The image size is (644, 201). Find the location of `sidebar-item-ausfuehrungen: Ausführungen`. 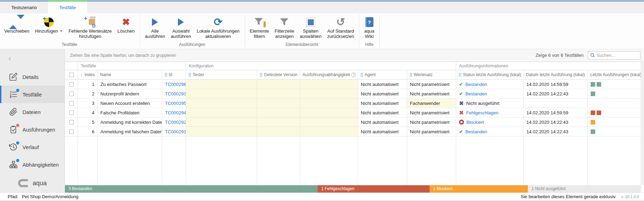

sidebar-item-ausfuehrungen: Ausführungen is located at coordinates (32, 129).